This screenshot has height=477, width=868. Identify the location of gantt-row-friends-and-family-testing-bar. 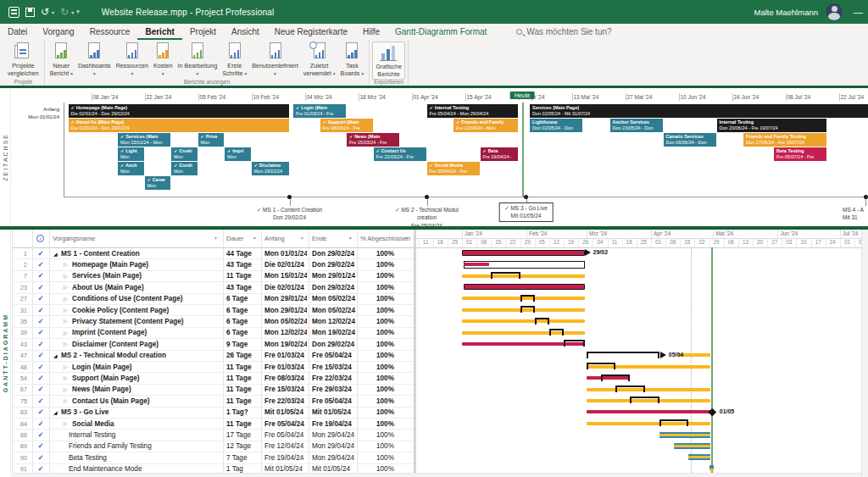
(692, 446).